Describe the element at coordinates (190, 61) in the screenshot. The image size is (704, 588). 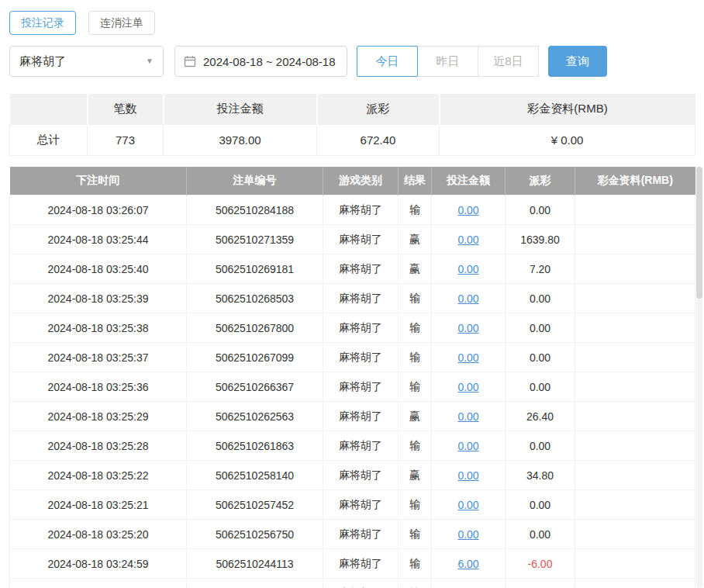
I see `calendar-icon` at that location.